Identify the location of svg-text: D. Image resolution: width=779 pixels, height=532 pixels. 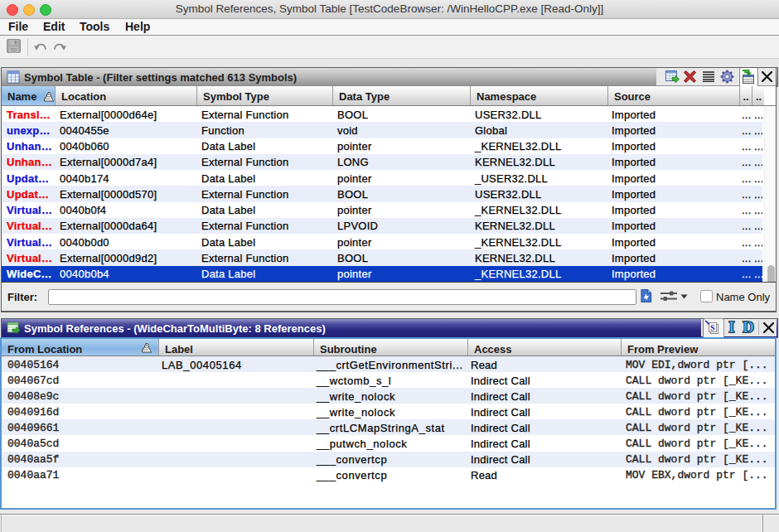
(748, 327).